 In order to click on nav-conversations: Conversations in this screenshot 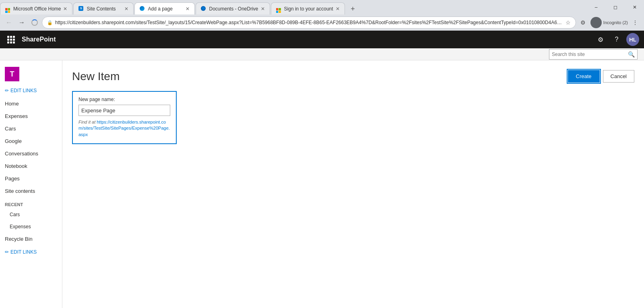, I will do `click(31, 154)`.